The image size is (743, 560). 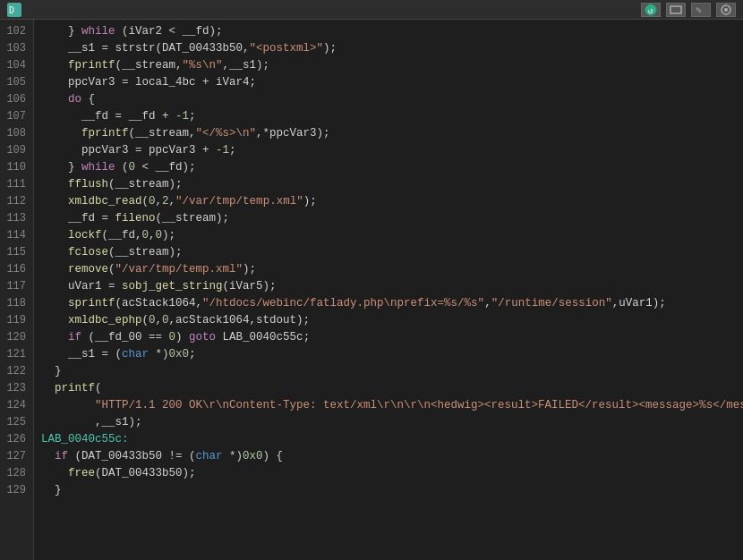 I want to click on code-token: ,uVar1);, so click(x=639, y=303).